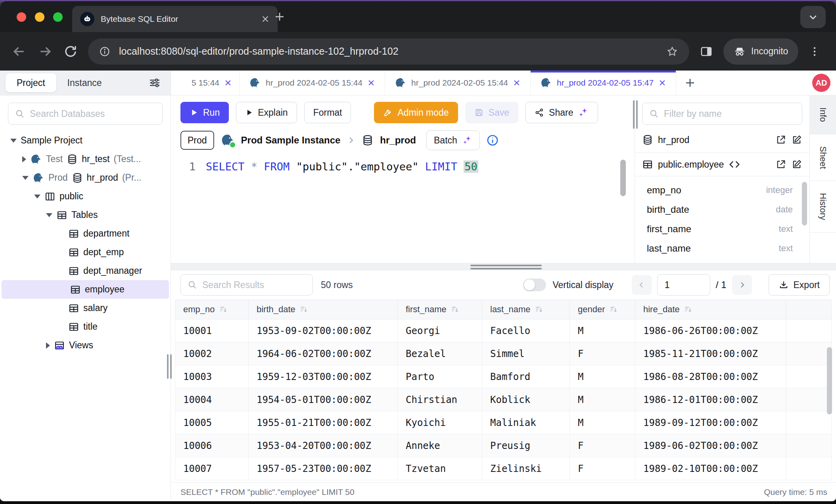 Image resolution: width=836 pixels, height=504 pixels. Describe the element at coordinates (504, 423) in the screenshot. I see `table-row: 100051955-01-21T00:00:00ZKyoichiMaliniak…` at that location.